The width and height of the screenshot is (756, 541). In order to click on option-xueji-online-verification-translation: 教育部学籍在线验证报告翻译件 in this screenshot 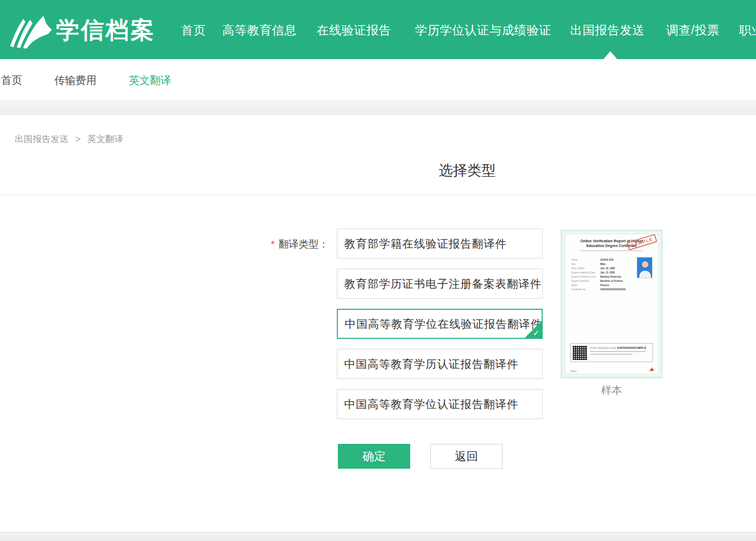, I will do `click(440, 244)`.